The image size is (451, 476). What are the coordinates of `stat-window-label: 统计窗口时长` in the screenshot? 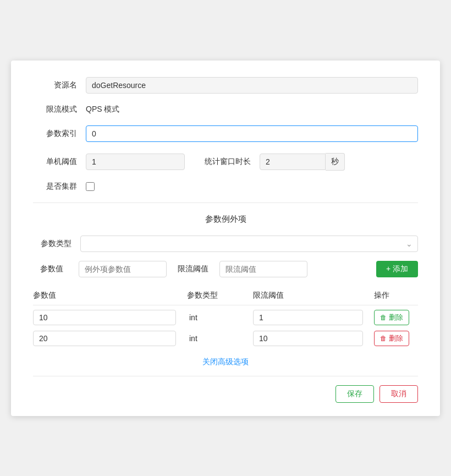 It's located at (218, 162).